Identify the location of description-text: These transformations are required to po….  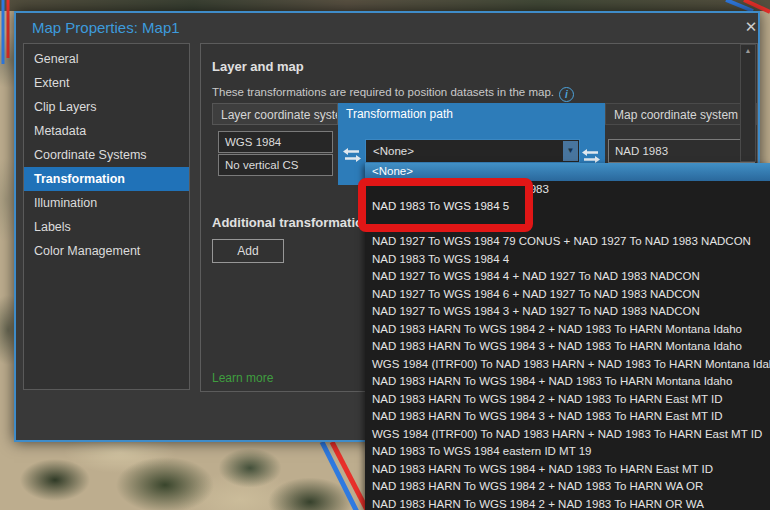
(383, 92).